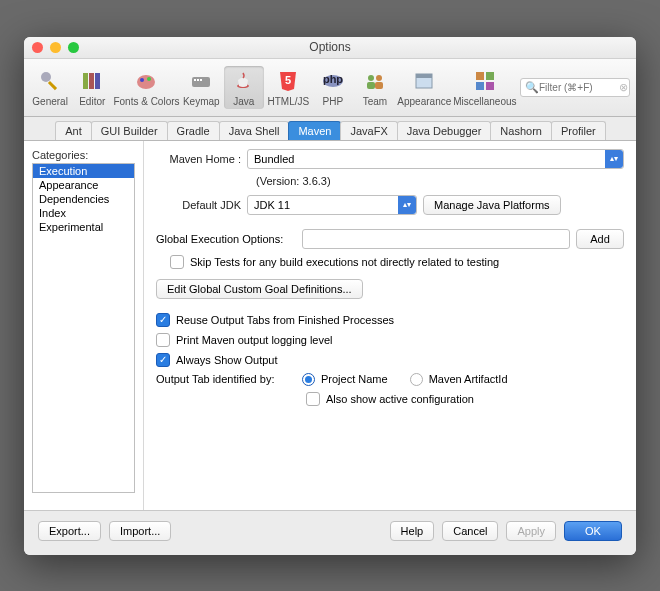 This screenshot has width=660, height=591. What do you see at coordinates (285, 320) in the screenshot?
I see `reuse-output-label: Reuse Output Tabs from Finished Processe…` at bounding box center [285, 320].